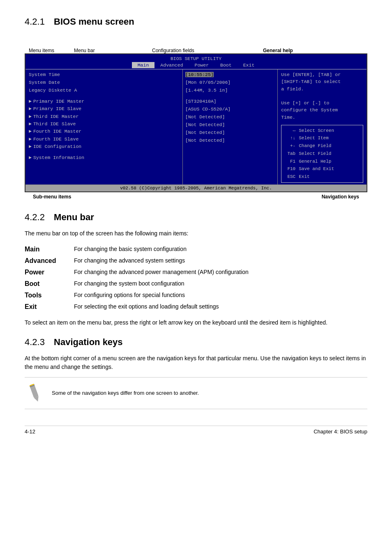 The height and width of the screenshot is (555, 392). I want to click on label-sub-menu-items: Sub-menu items, so click(52, 197).